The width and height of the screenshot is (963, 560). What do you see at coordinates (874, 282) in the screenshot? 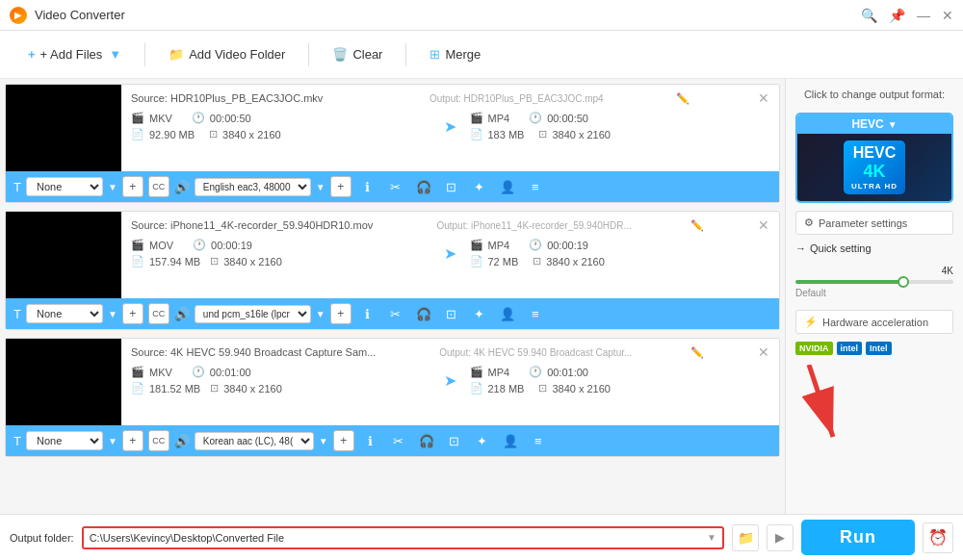
I see `quality-slider-track` at bounding box center [874, 282].